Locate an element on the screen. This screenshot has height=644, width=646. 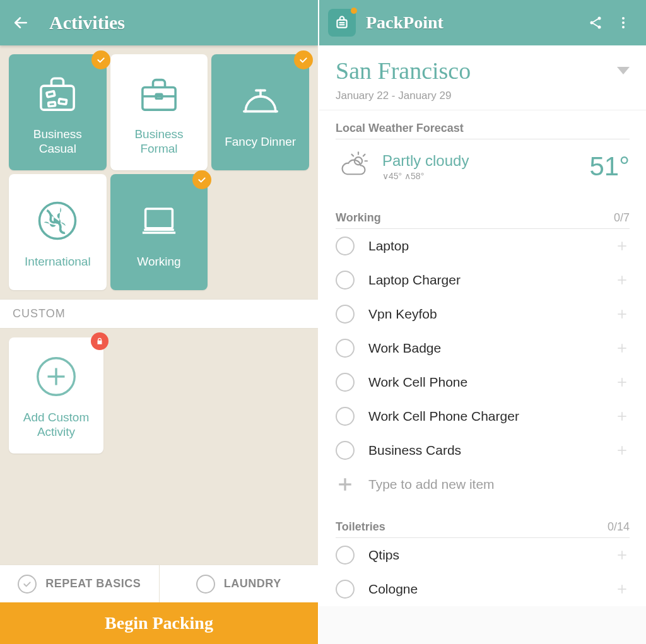
activity-label: Business Casual is located at coordinates (58, 142).